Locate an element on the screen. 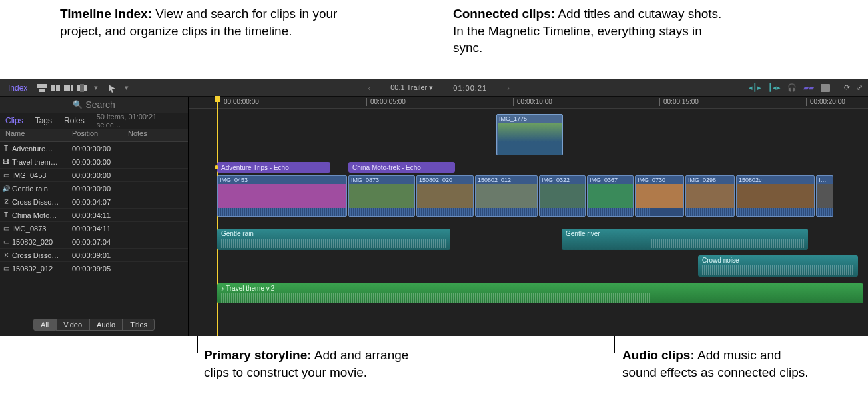 This screenshot has width=868, height=420. snapping-icon: ▰▰ is located at coordinates (809, 88).